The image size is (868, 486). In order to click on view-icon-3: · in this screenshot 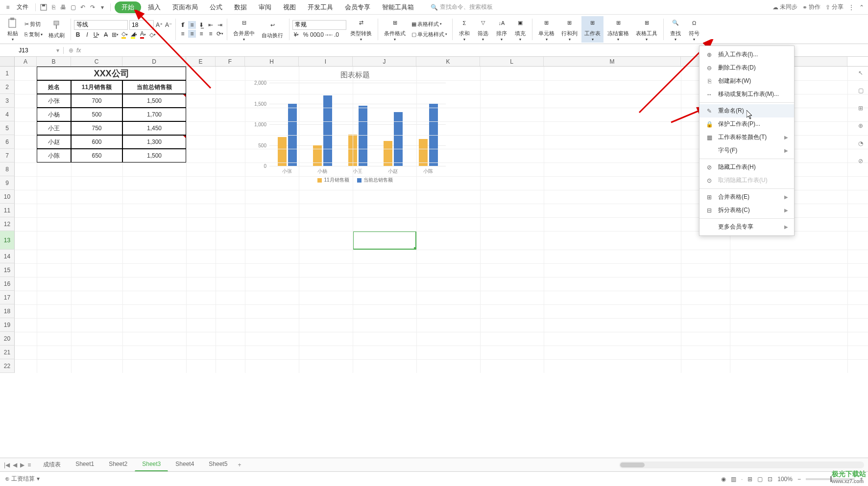, I will do `click(742, 479)`.